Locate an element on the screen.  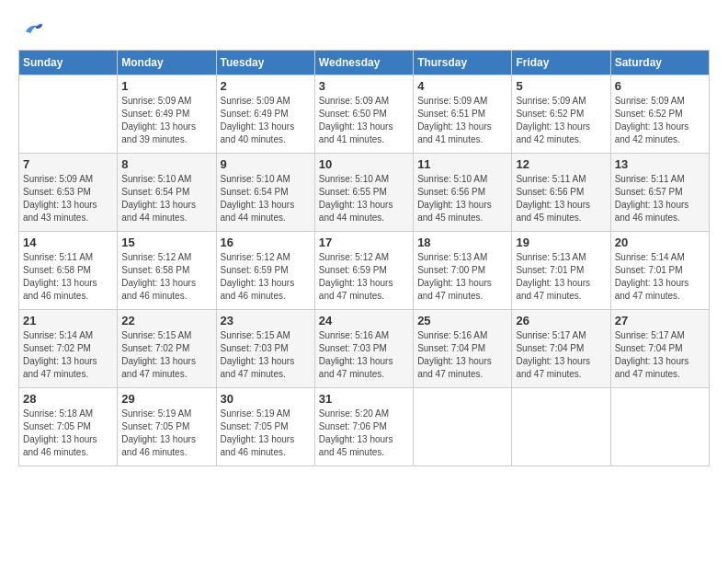
header-sunday: Sunday is located at coordinates (68, 63).